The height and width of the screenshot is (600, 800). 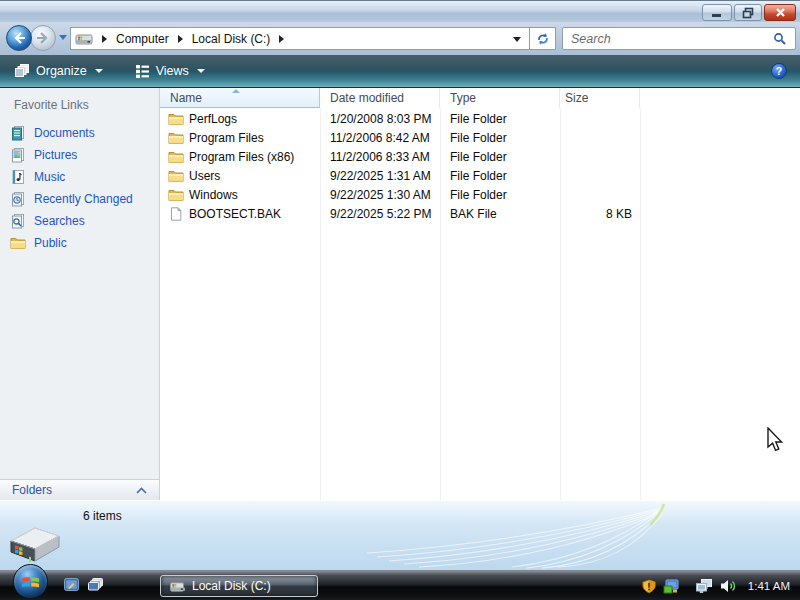 What do you see at coordinates (400, 535) in the screenshot?
I see `details-pane: 6 items` at bounding box center [400, 535].